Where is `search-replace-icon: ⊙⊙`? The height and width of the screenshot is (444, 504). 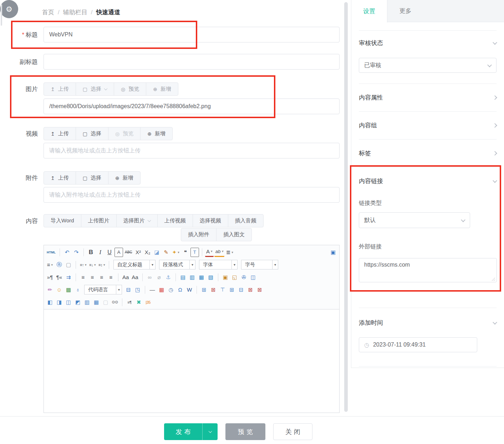 search-replace-icon: ⊙⊙ is located at coordinates (115, 302).